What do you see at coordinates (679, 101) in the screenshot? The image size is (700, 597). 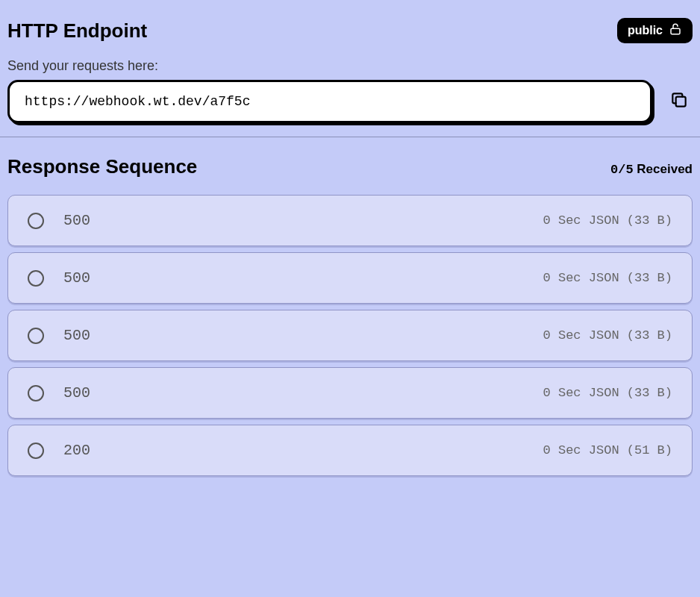 I see `copy-icon` at bounding box center [679, 101].